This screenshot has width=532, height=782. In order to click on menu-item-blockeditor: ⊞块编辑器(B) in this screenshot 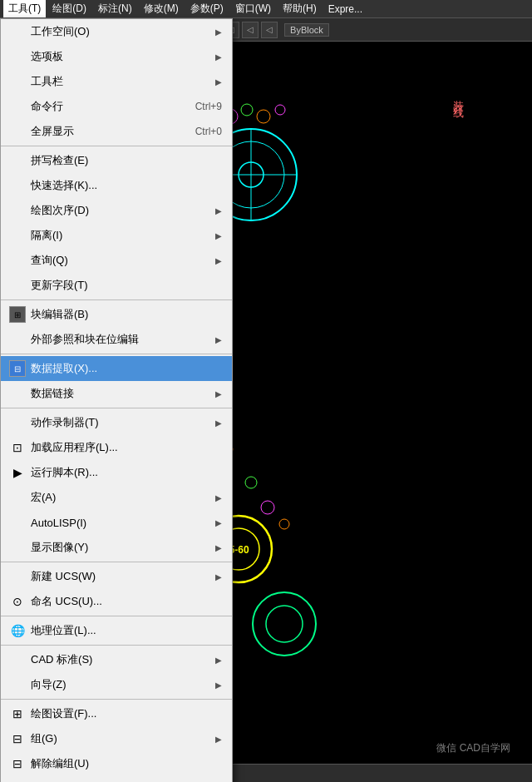, I will do `click(116, 314)`.